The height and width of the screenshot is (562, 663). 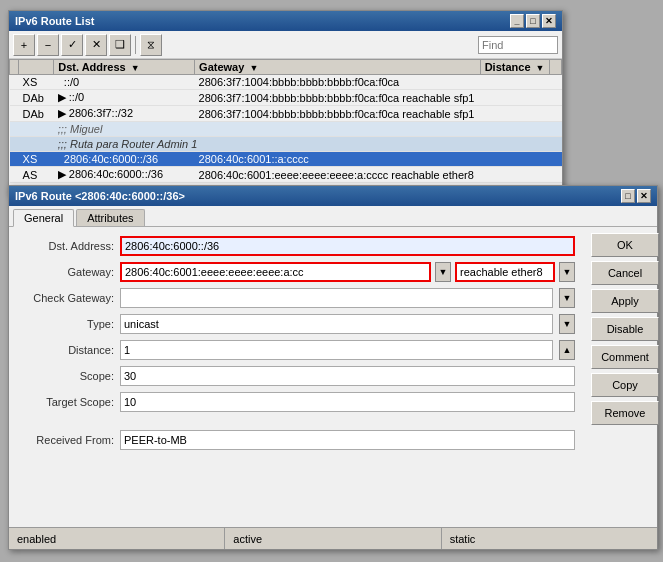 What do you see at coordinates (567, 324) in the screenshot?
I see `type-dropdown-button: ▼` at bounding box center [567, 324].